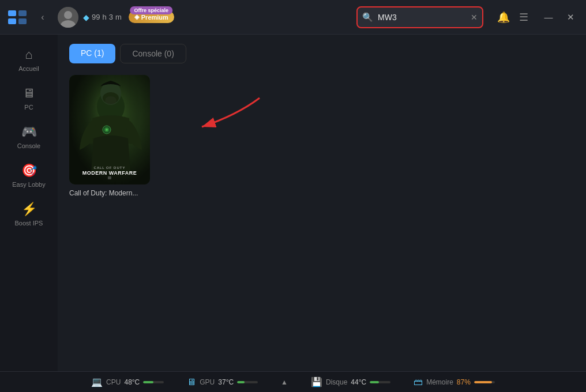 This screenshot has width=586, height=392. Describe the element at coordinates (110, 178) in the screenshot. I see `game-subtitle: III` at that location.